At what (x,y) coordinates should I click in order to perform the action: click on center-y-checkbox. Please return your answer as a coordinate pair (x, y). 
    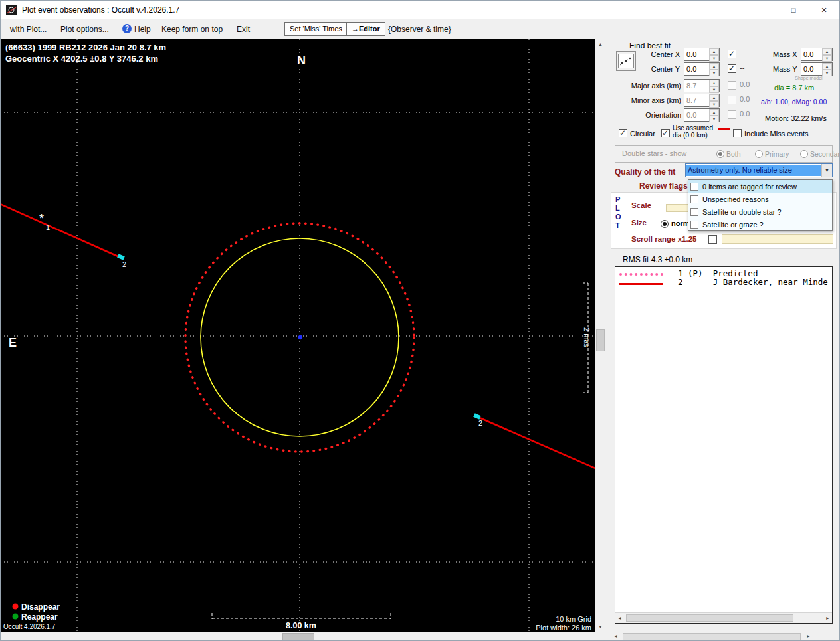
    Looking at the image, I should click on (732, 69).